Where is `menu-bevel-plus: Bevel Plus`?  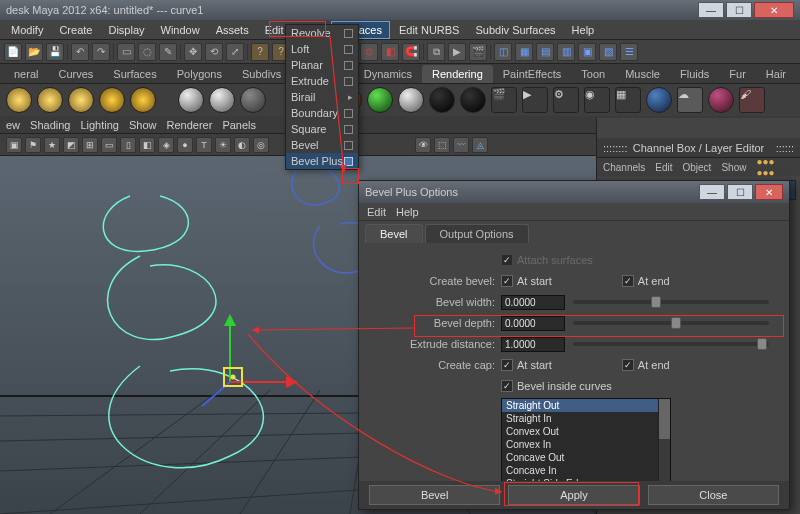
menu-bevel-plus: Bevel Plus is located at coordinates (322, 161).